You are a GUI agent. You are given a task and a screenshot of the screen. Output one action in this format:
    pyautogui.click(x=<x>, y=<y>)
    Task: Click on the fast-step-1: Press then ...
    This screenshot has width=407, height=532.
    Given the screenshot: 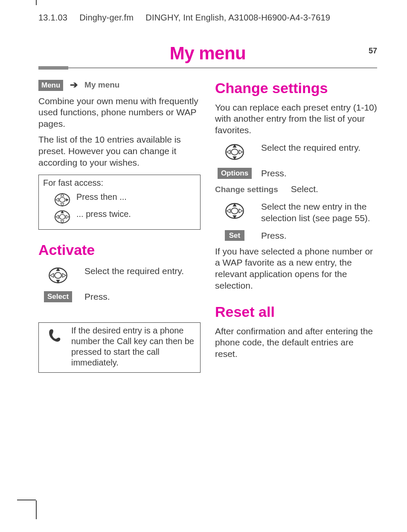 What is the action you would take?
    pyautogui.click(x=136, y=197)
    